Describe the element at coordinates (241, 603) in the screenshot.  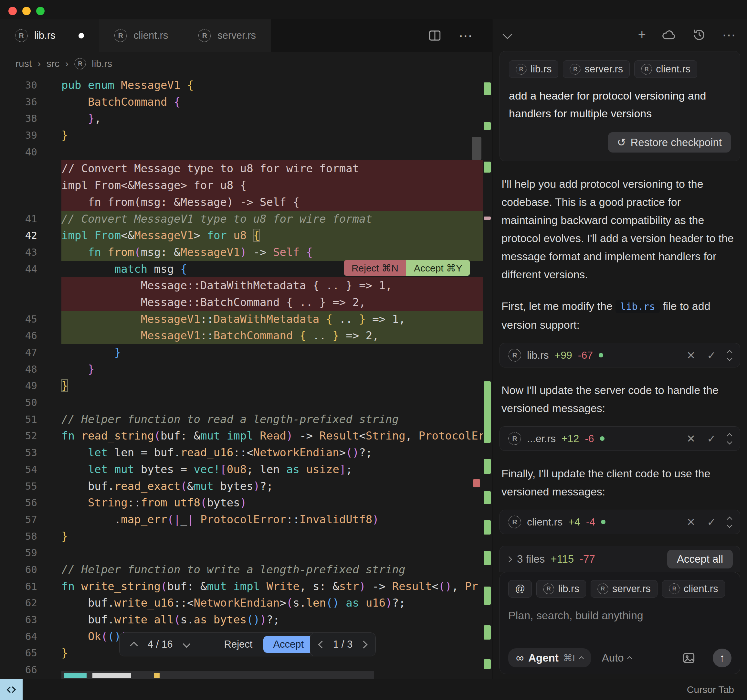
I see `code-line: 62 buf.write_u16::<NetworkEndian>(s.len(…` at that location.